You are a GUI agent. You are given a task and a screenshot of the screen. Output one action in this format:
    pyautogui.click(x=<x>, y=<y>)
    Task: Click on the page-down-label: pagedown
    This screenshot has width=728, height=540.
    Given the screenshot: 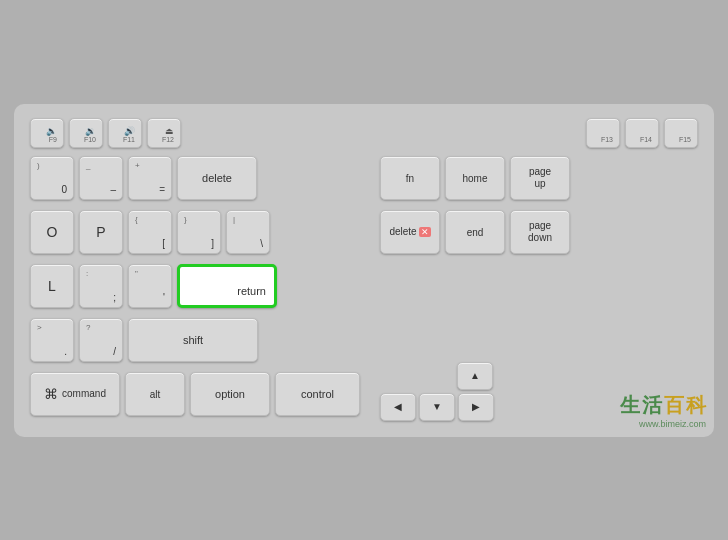 What is the action you would take?
    pyautogui.click(x=540, y=232)
    